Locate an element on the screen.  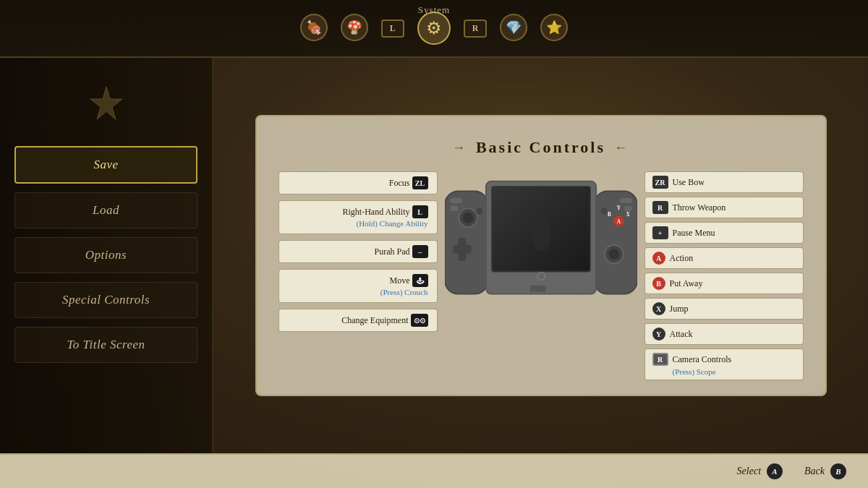
bottom-back-btn: B is located at coordinates (838, 471).